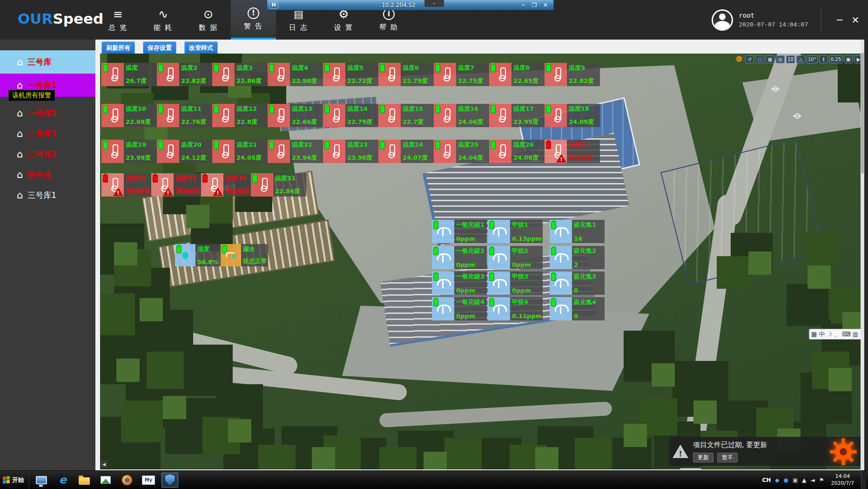  Describe the element at coordinates (795, 480) in the screenshot. I see `tray-icon: ▣` at that location.